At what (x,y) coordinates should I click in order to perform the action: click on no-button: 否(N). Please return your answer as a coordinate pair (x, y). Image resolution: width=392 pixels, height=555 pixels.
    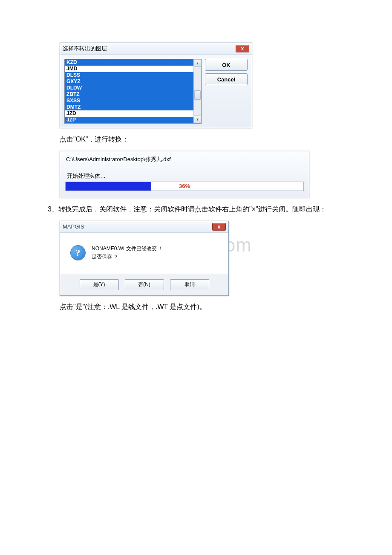
    Looking at the image, I should click on (144, 285).